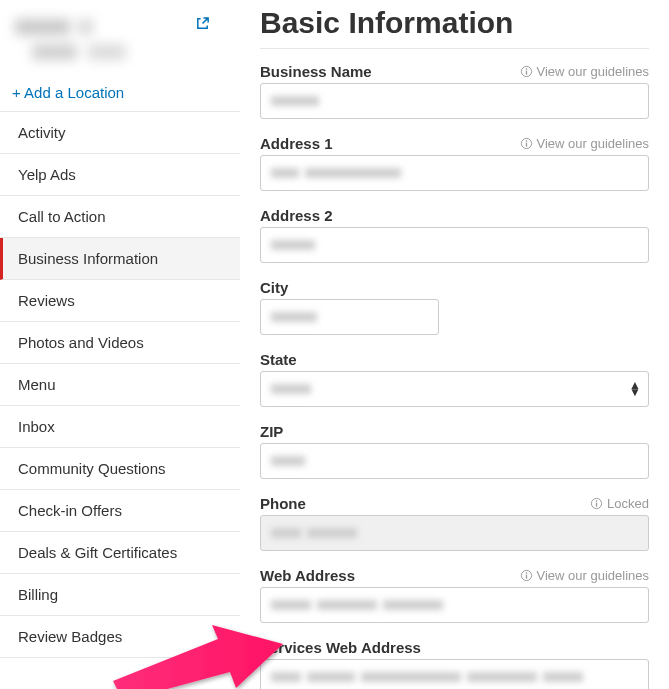 This screenshot has height=689, width=669. I want to click on field-zip: ZIP, so click(454, 451).